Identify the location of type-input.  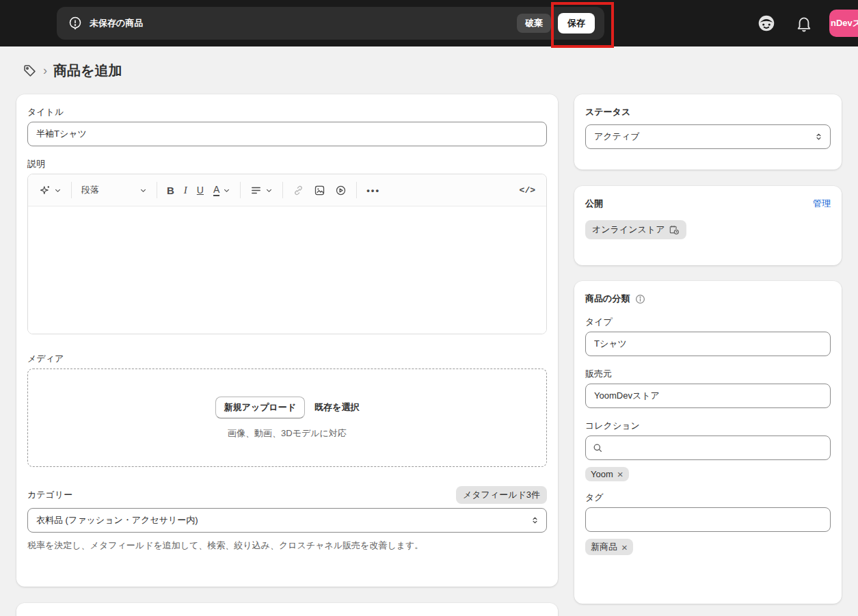
(708, 344).